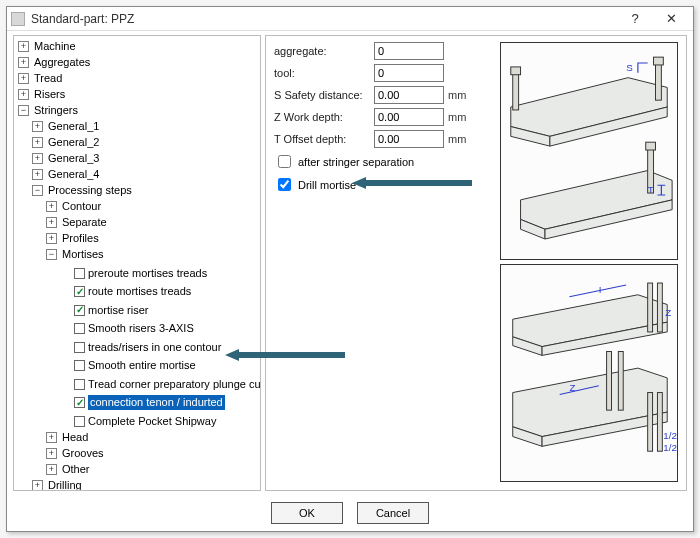 This screenshot has width=700, height=538. What do you see at coordinates (460, 117) in the screenshot?
I see `workdepth-unit: mm` at bounding box center [460, 117].